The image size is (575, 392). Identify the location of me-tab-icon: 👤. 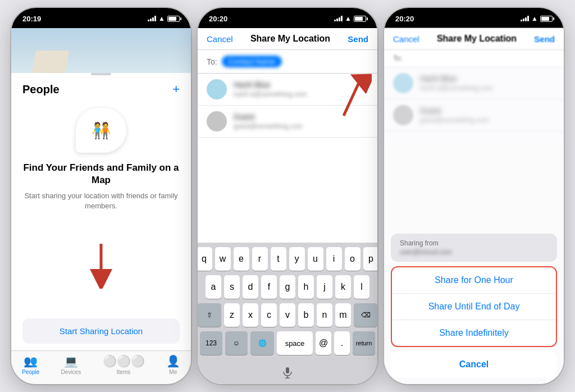
(173, 361).